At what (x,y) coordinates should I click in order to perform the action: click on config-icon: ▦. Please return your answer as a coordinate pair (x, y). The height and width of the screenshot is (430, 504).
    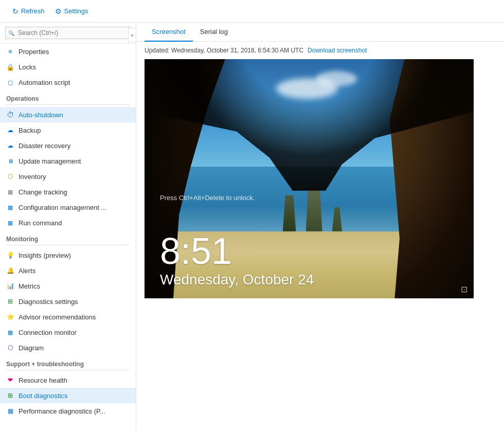
    Looking at the image, I should click on (10, 207).